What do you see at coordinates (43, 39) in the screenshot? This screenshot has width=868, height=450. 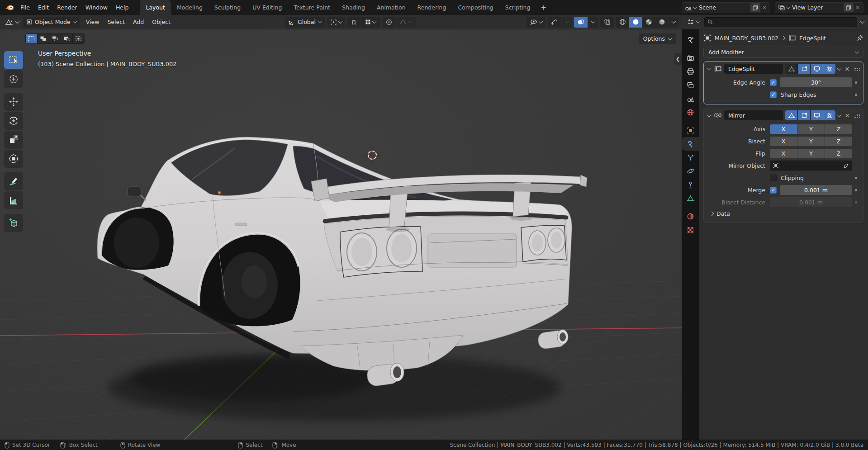 I see `select-mode-extend-button` at bounding box center [43, 39].